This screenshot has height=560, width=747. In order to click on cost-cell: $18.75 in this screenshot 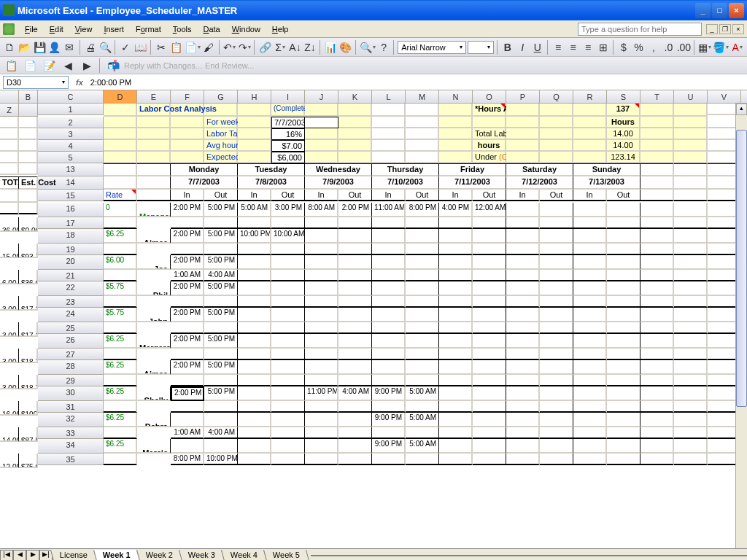, I will do `click(28, 382)`.